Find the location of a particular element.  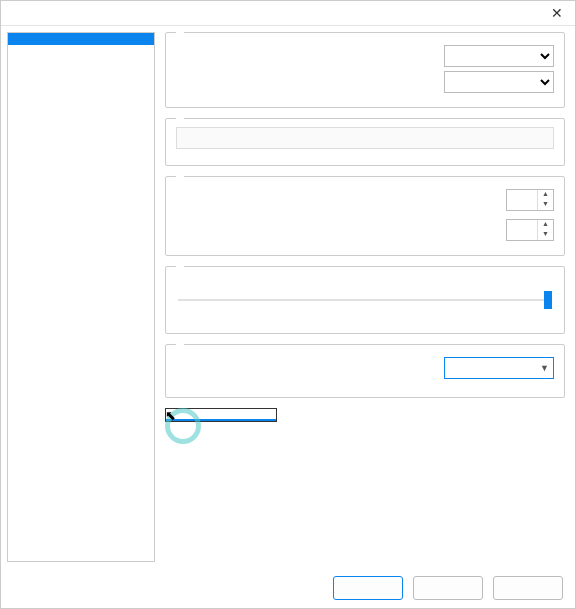

dialog-footer is located at coordinates (288, 588).